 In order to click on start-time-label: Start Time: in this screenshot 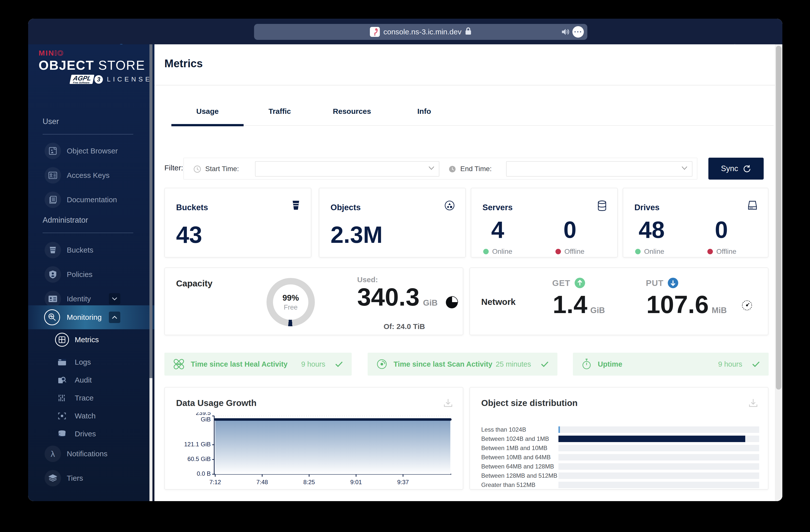, I will do `click(222, 169)`.